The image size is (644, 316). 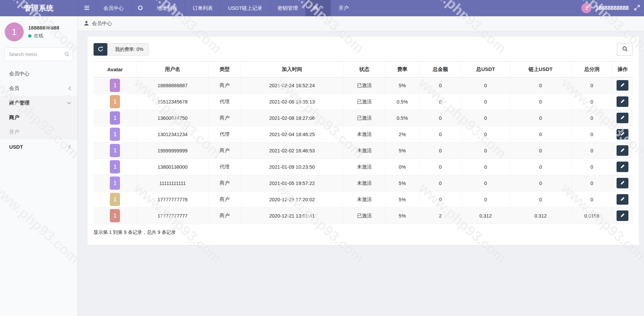 What do you see at coordinates (292, 200) in the screenshot?
I see `cell-join-time: 2020-12-25 17:20:02` at bounding box center [292, 200].